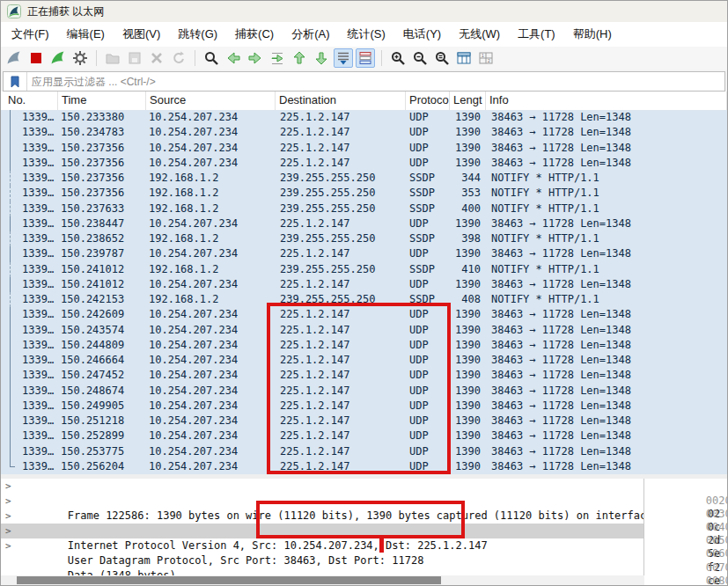  I want to click on column-header-info: Info, so click(607, 100).